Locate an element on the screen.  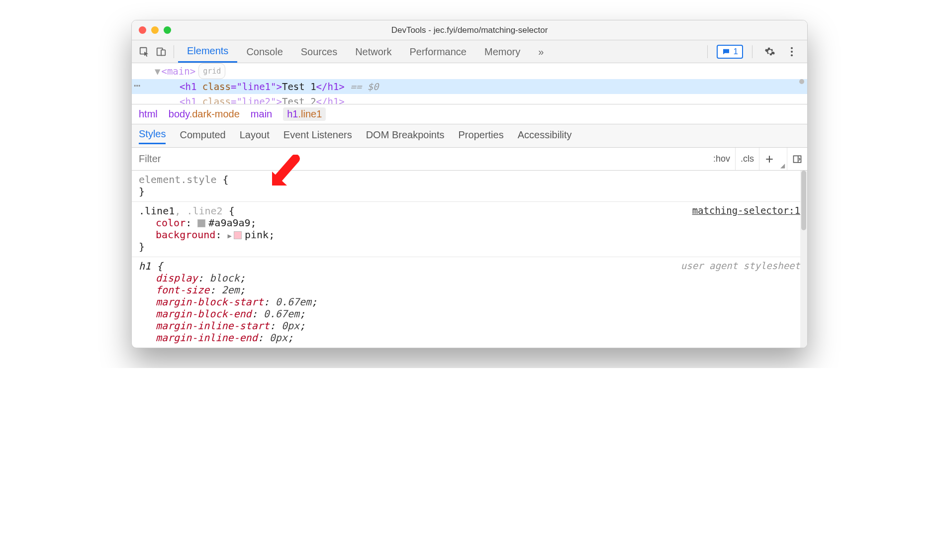
dom-attr-name: class is located at coordinates (217, 87).